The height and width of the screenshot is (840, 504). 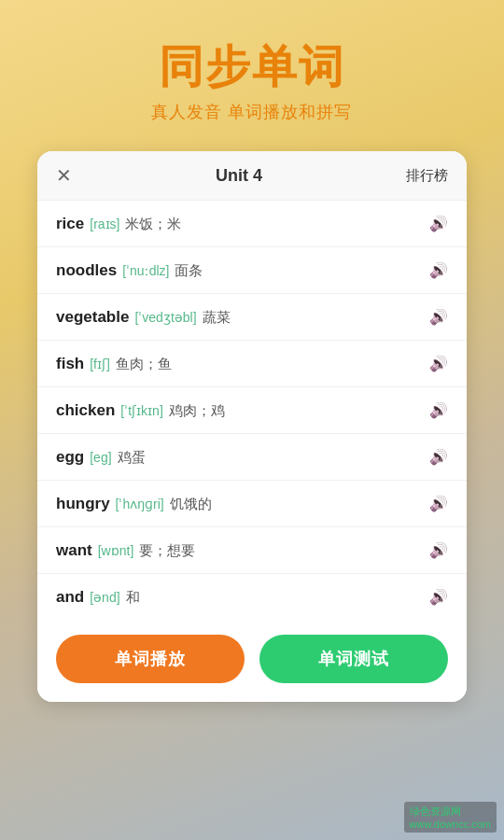 I want to click on list-item: hungry [ˈhʌŋɡri] 饥饿的, so click(x=252, y=504).